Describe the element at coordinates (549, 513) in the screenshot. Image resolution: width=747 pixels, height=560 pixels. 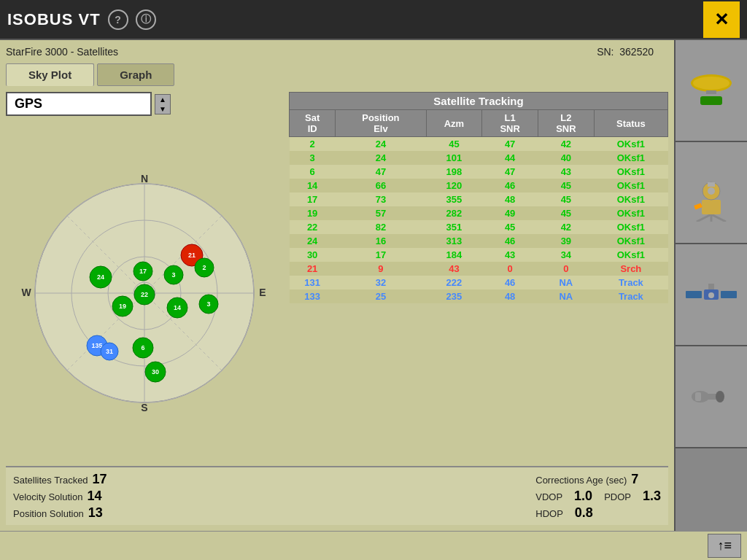
I see `hdop-label: HDOP` at that location.